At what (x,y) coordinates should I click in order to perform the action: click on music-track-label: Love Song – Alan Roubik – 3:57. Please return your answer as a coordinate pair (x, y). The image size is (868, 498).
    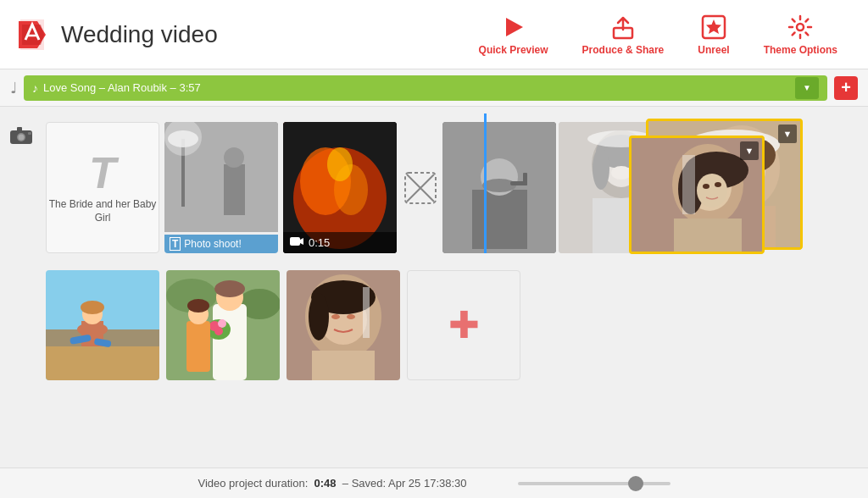
    Looking at the image, I should click on (122, 88).